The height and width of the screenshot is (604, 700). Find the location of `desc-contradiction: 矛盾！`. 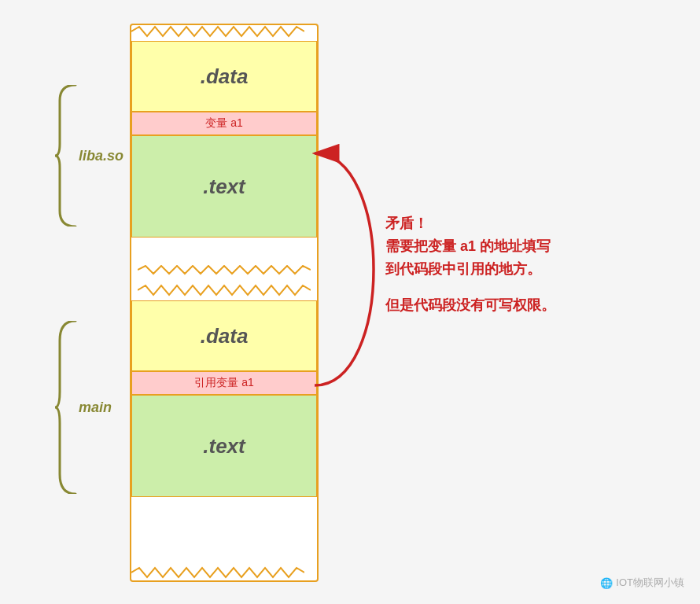

desc-contradiction: 矛盾！ is located at coordinates (407, 223).